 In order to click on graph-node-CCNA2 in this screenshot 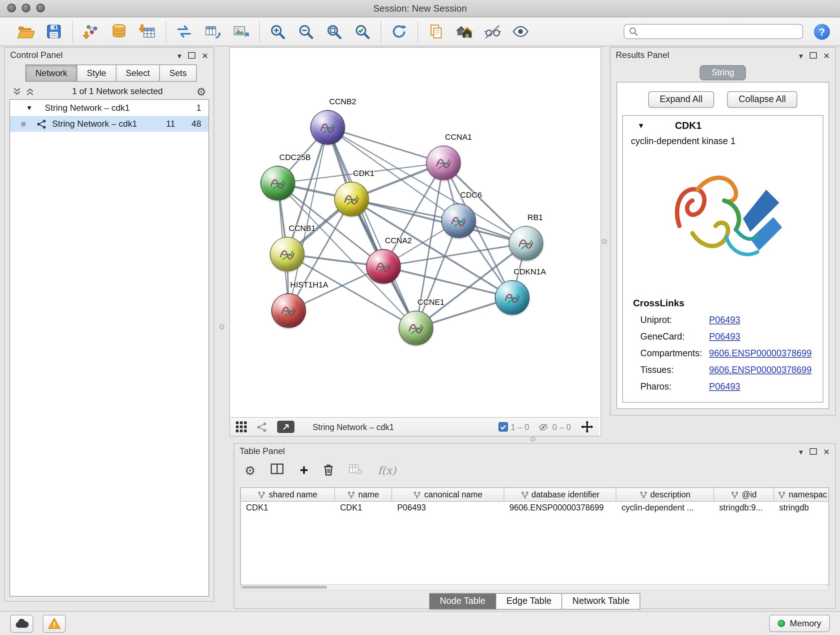, I will do `click(384, 266)`.